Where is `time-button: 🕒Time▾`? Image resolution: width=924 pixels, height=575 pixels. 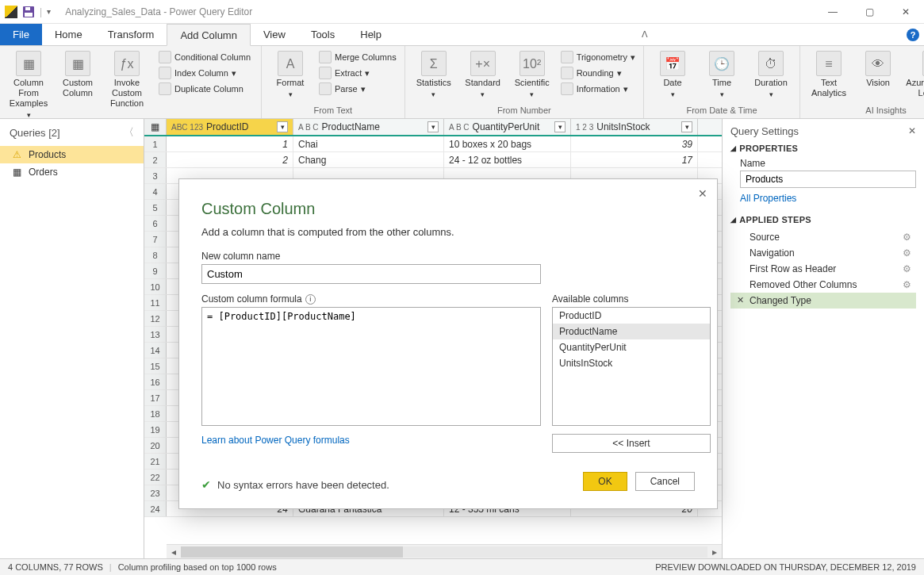 time-button: 🕒Time▾ is located at coordinates (722, 75).